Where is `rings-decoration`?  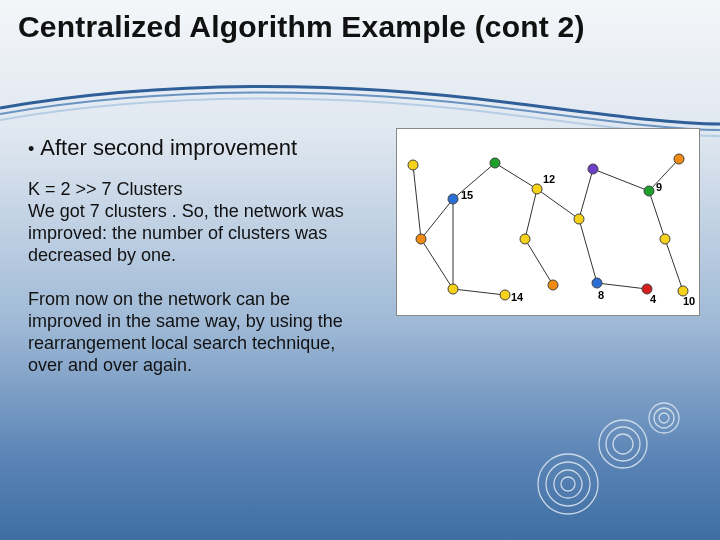
rings-decoration is located at coordinates (613, 456).